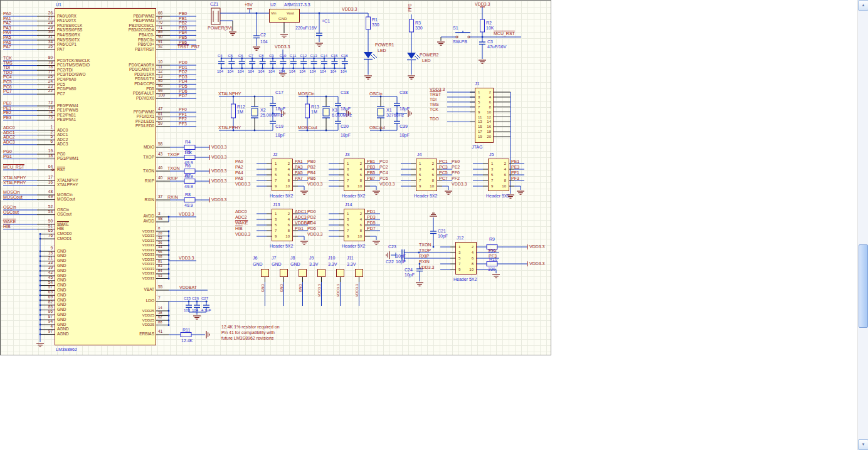 Image resolution: width=868 pixels, height=450 pixels. I want to click on resistor-designator: R12, so click(241, 107).